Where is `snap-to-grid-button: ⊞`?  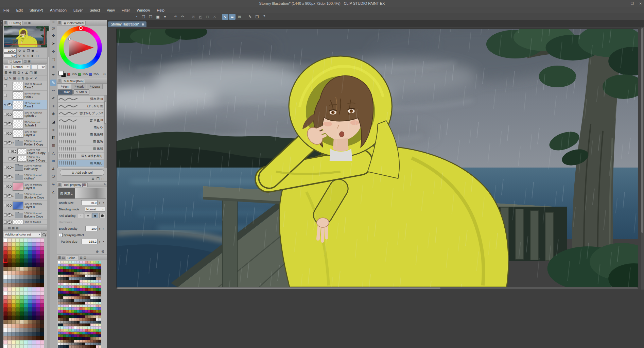
snap-to-grid-button: ⊞ is located at coordinates (239, 17).